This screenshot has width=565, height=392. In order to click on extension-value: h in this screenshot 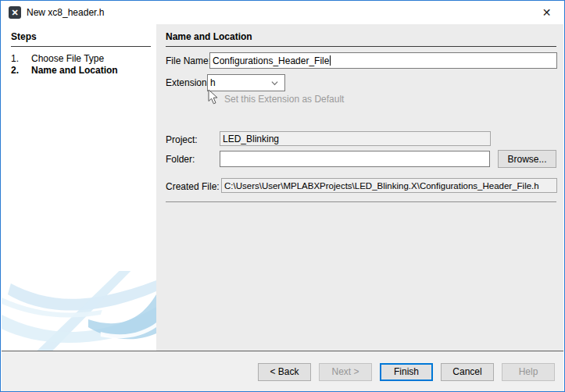, I will do `click(213, 83)`.